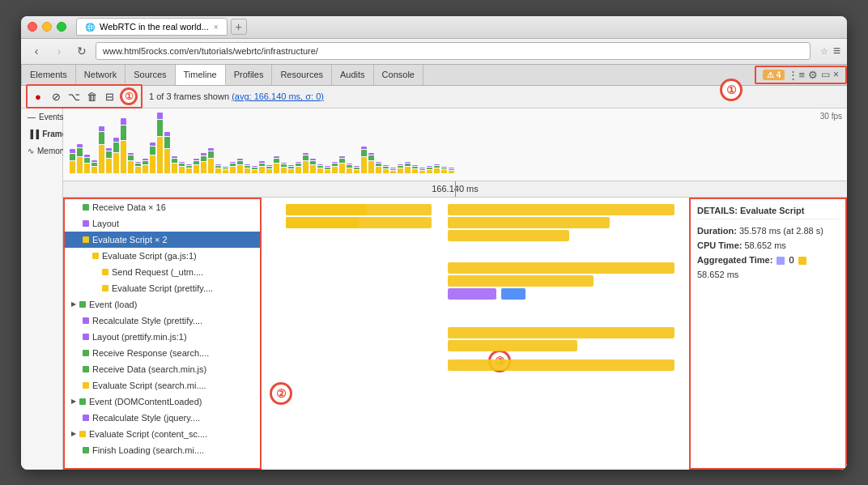  Describe the element at coordinates (147, 321) in the screenshot. I see `event-label: Recalculate Style (prettify....` at that location.